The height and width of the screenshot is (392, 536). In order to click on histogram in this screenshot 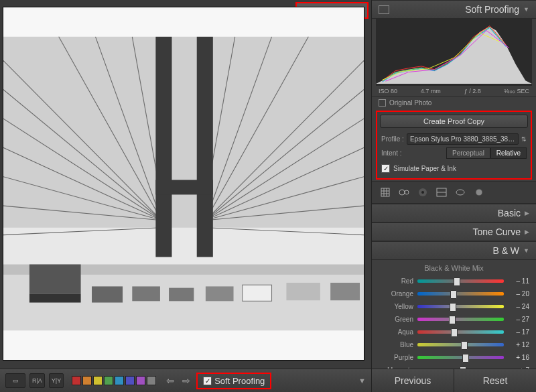, I will do `click(454, 52)`.